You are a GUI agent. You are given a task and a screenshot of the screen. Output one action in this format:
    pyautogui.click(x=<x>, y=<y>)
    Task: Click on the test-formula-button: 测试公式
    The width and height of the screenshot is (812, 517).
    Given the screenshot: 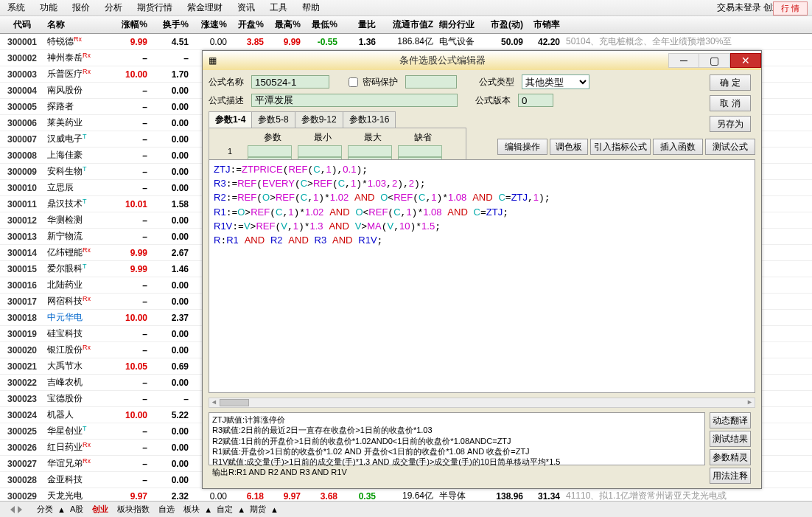 What is the action you would take?
    pyautogui.click(x=730, y=147)
    